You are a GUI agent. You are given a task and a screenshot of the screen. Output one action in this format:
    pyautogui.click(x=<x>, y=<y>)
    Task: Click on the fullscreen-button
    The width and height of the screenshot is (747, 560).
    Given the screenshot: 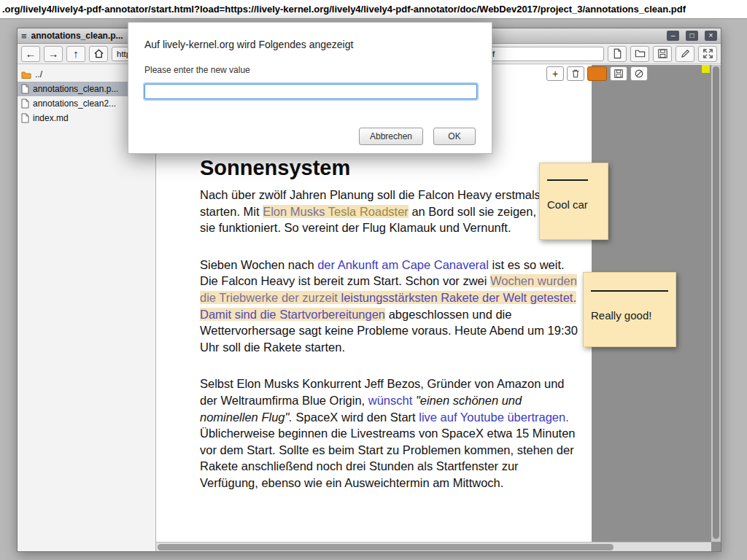 What is the action you would take?
    pyautogui.click(x=708, y=54)
    